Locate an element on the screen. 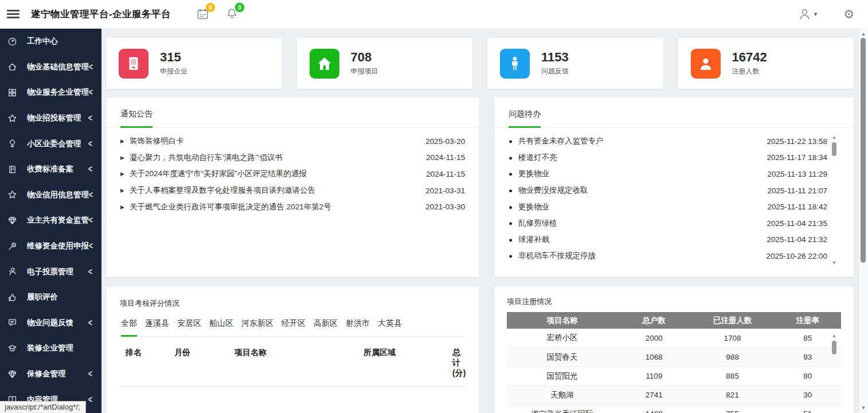 The height and width of the screenshot is (413, 868). building-icon is located at coordinates (134, 64).